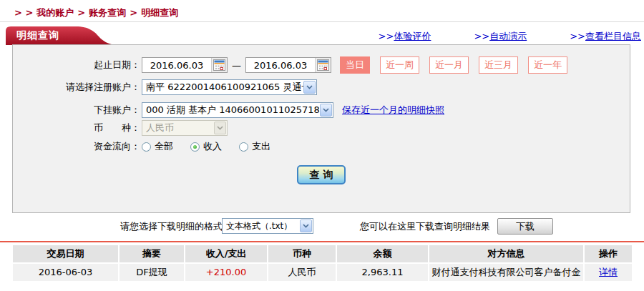  I want to click on flow-radio-income-label: 收入, so click(213, 147).